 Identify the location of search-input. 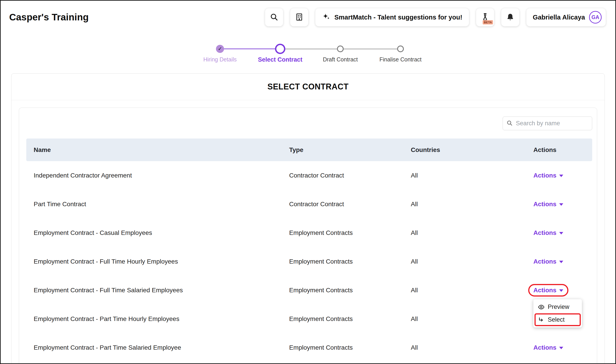
(552, 123).